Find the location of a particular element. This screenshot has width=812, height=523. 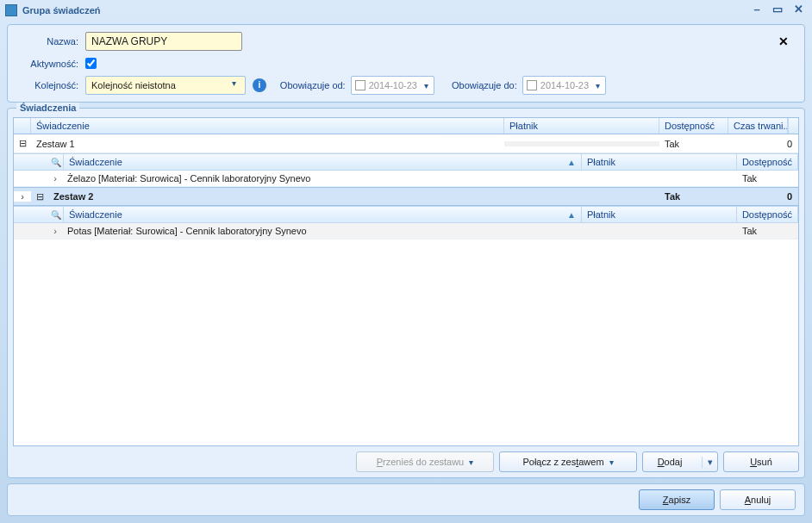

form-panel: Nazwa: ✕ Aktywność: Kolejność: Kolejność… is located at coordinates (406, 64).